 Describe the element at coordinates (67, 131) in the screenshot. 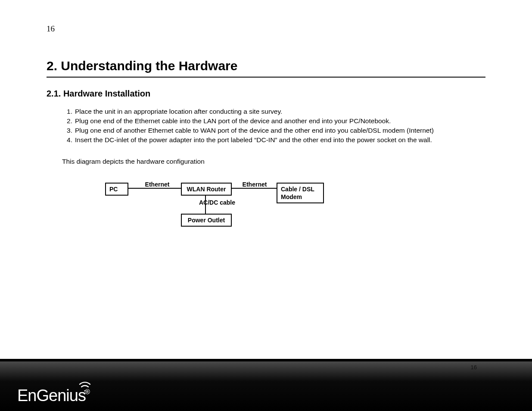

I see `step-number: 3.` at that location.